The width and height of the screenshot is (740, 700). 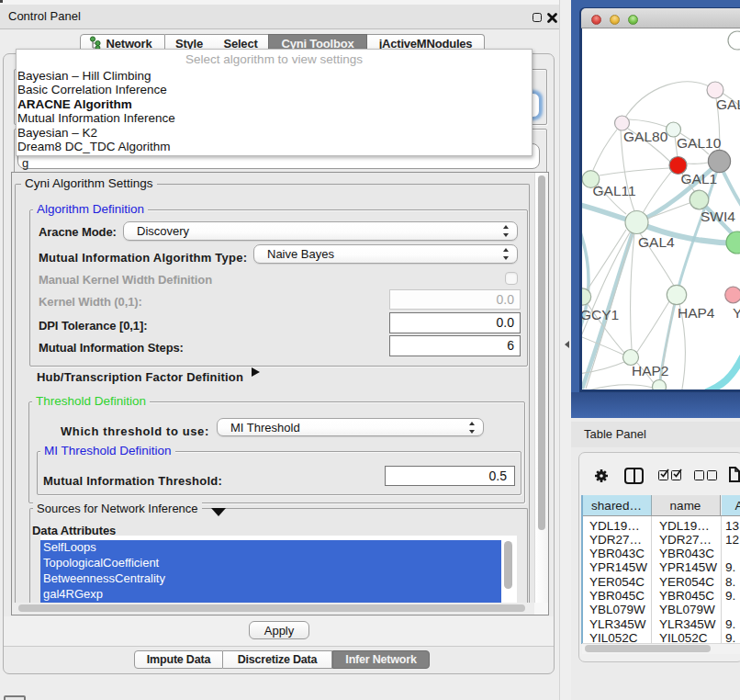 I want to click on svg-text: Y, so click(x=736, y=312).